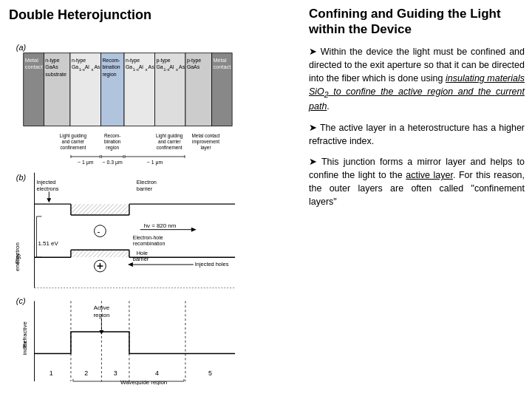 The width and height of the screenshot is (532, 399). What do you see at coordinates (417, 80) in the screenshot?
I see `bullet-1-text: ➤ Within the device the light must be co…` at bounding box center [417, 80].